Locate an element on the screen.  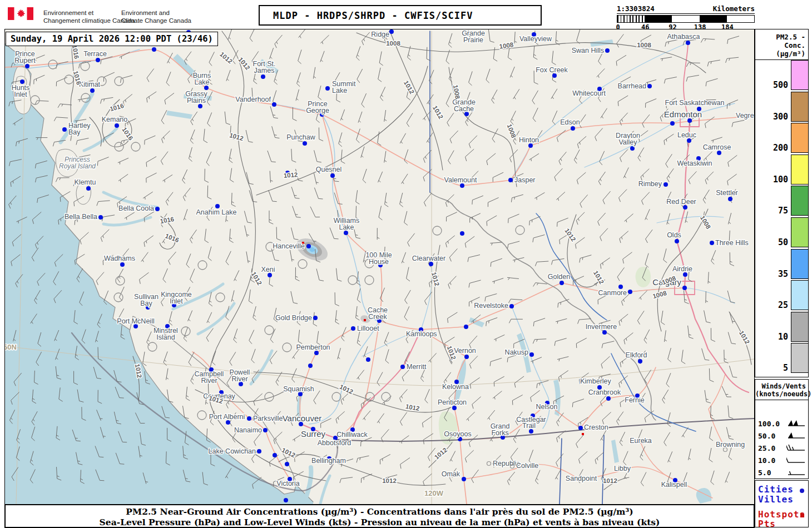
divider is located at coordinates (782, 400).